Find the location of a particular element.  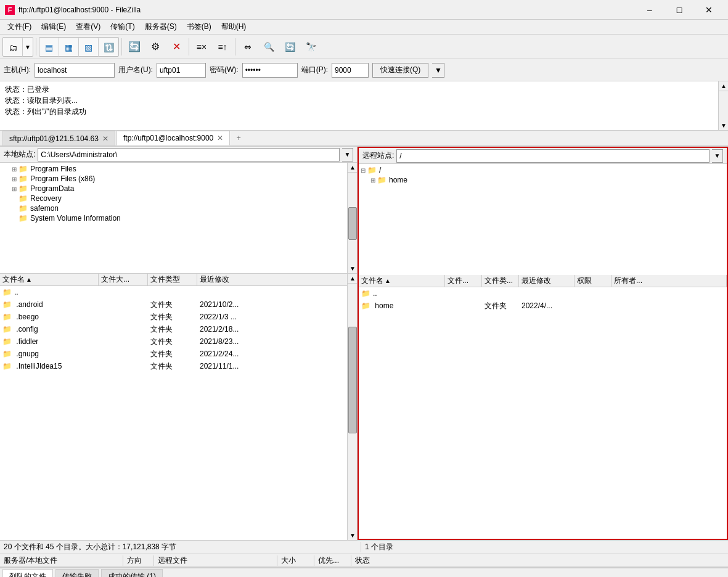

local-file-scroll-down: ▼ is located at coordinates (353, 535).